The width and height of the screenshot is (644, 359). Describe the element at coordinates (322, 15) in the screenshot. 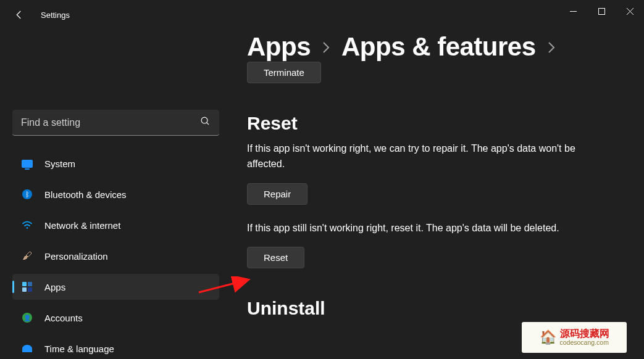

I see `titlebar: Settings` at that location.